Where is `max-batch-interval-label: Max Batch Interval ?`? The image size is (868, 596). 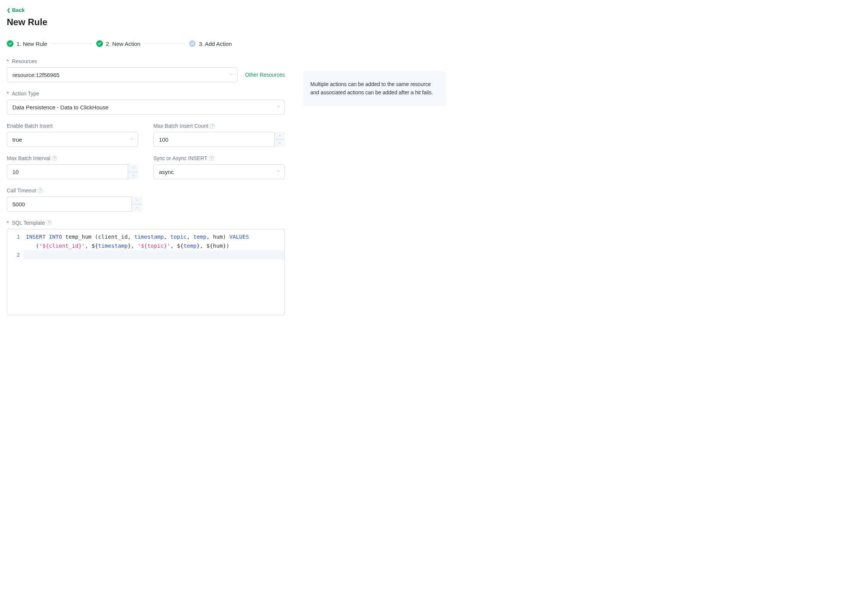
max-batch-interval-label: Max Batch Interval ? is located at coordinates (73, 158).